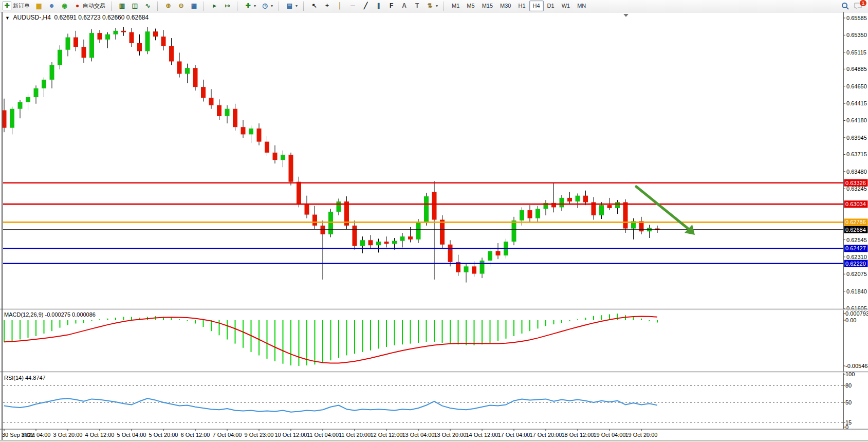  Describe the element at coordinates (297, 6) in the screenshot. I see `chevron-down-icon: ▾` at that location.